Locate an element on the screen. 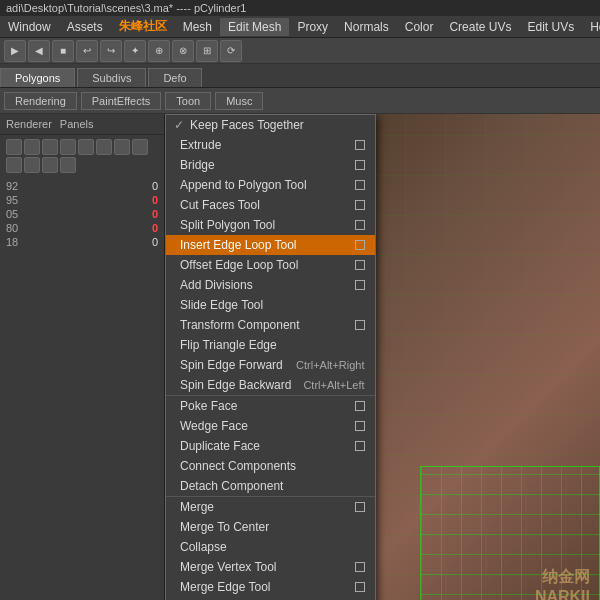  dd-item-17: Connect Components is located at coordinates (270, 466).